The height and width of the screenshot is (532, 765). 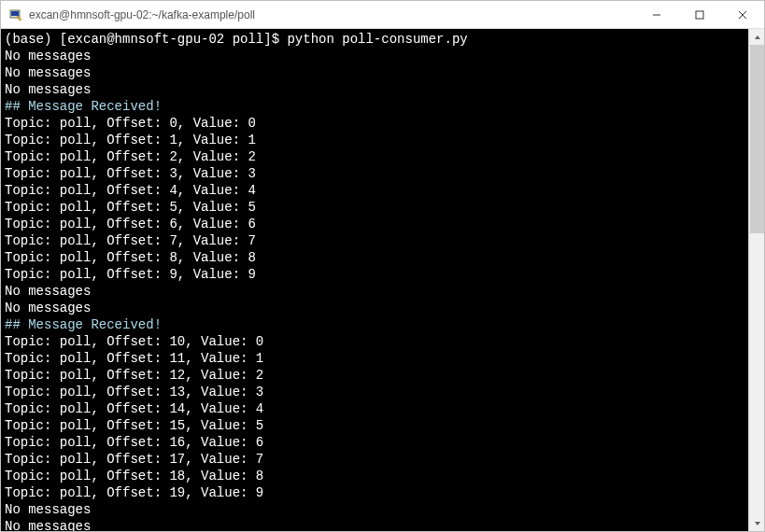 What do you see at coordinates (757, 139) in the screenshot?
I see `scrollbar-thumb` at bounding box center [757, 139].